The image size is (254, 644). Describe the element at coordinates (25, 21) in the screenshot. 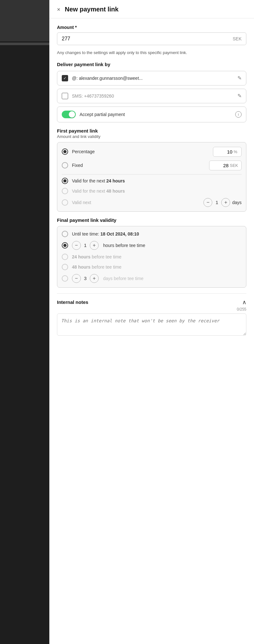

I see `sidebar-top` at that location.